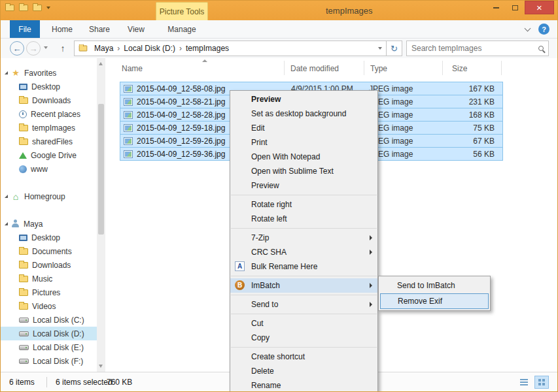 This screenshot has width=558, height=392. I want to click on forward-button: →, so click(33, 48).